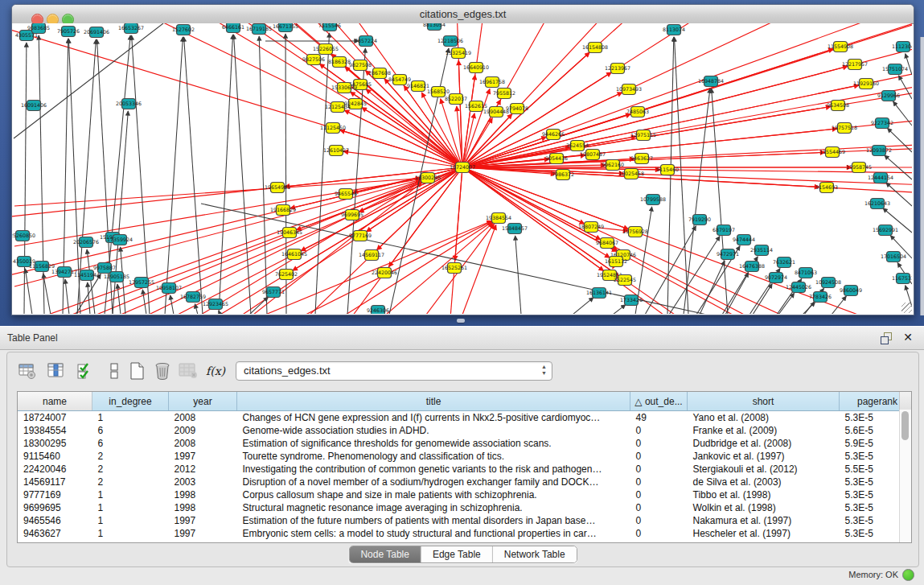  I want to click on column-header-title: title, so click(434, 402).